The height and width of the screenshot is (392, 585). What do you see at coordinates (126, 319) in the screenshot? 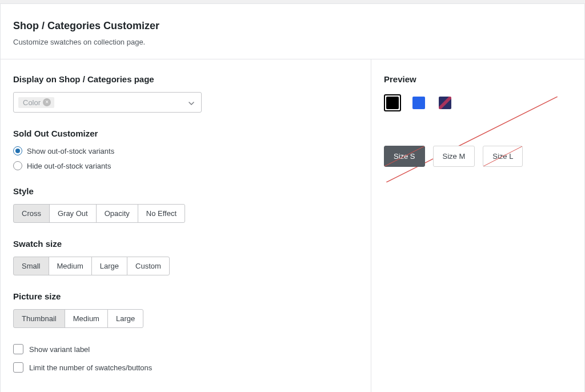
I see `picturesize-large-button: Large` at bounding box center [126, 319].